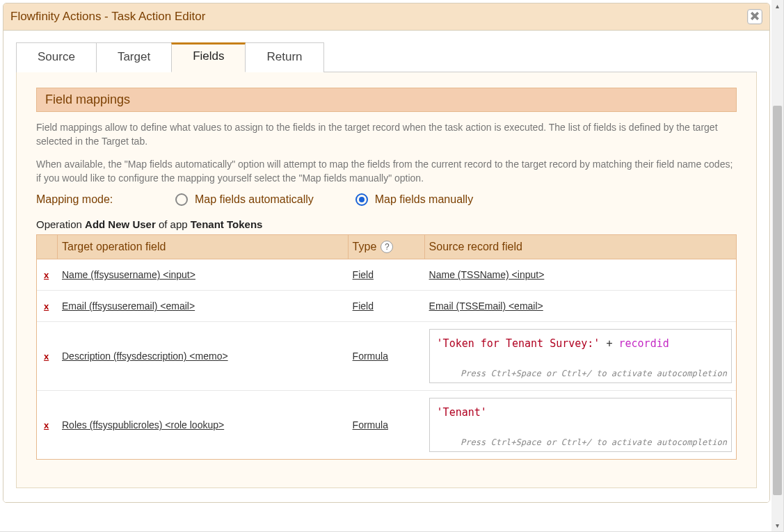 This screenshot has width=784, height=532. I want to click on vertical-scrollbar: ▴ ▾, so click(778, 266).